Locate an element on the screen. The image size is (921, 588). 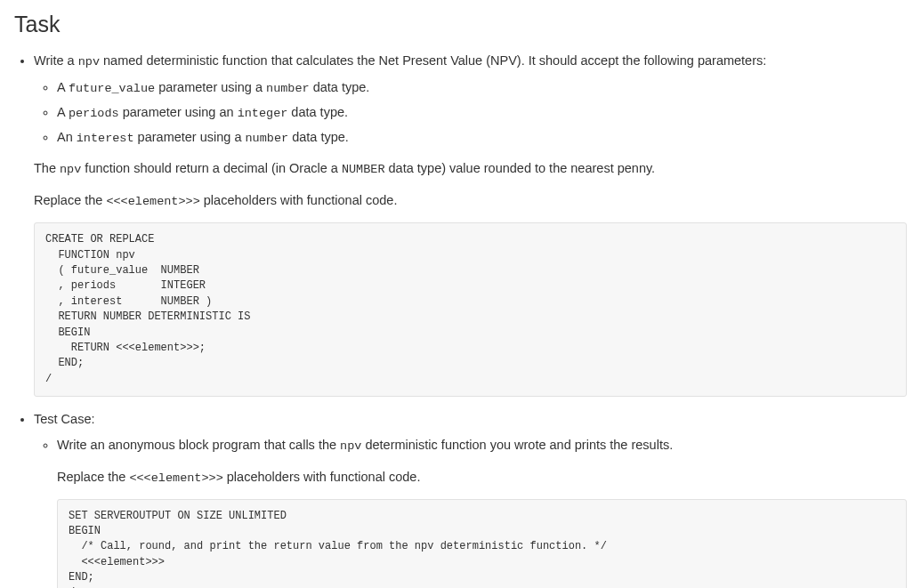
param-item-future-value: A future_value parameter using a number … is located at coordinates (482, 88).